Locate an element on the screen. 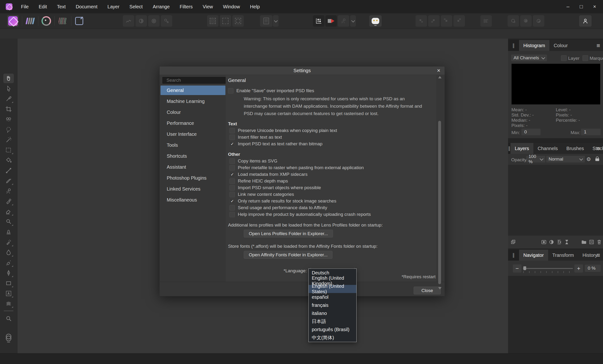 This screenshot has width=603, height=364. language-option-portugues-brasil: português (Brasil) is located at coordinates (332, 330).